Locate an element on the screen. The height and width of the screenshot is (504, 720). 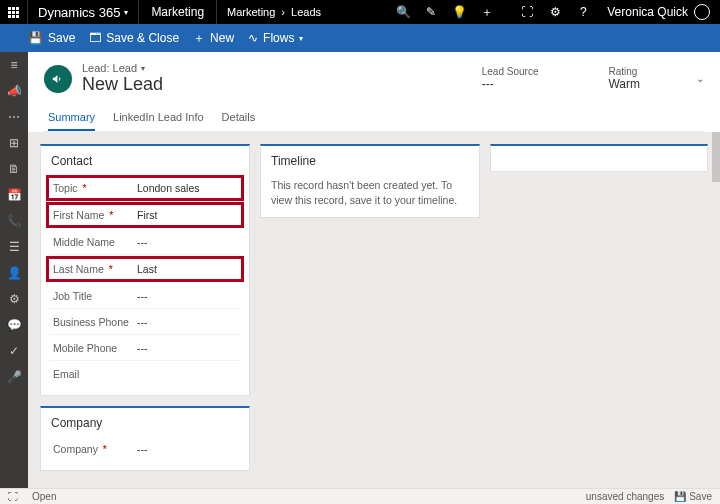
card-title: Timeline is located at coordinates (370, 160).